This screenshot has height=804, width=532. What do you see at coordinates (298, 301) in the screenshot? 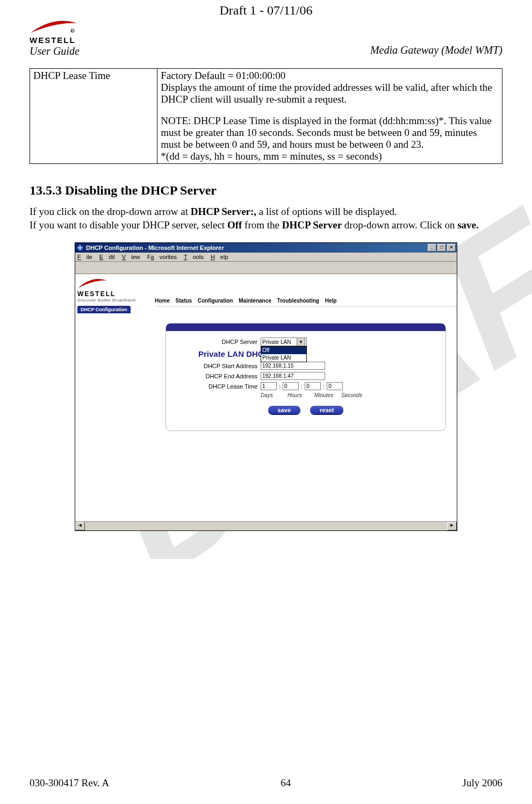
I see `nav-troubleshooting: Troubleshooting` at bounding box center [298, 301].